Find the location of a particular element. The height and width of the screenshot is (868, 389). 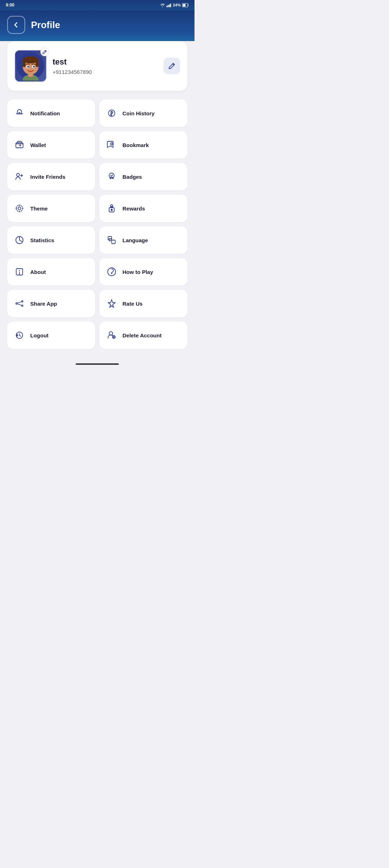

rateus-icon is located at coordinates (112, 304).